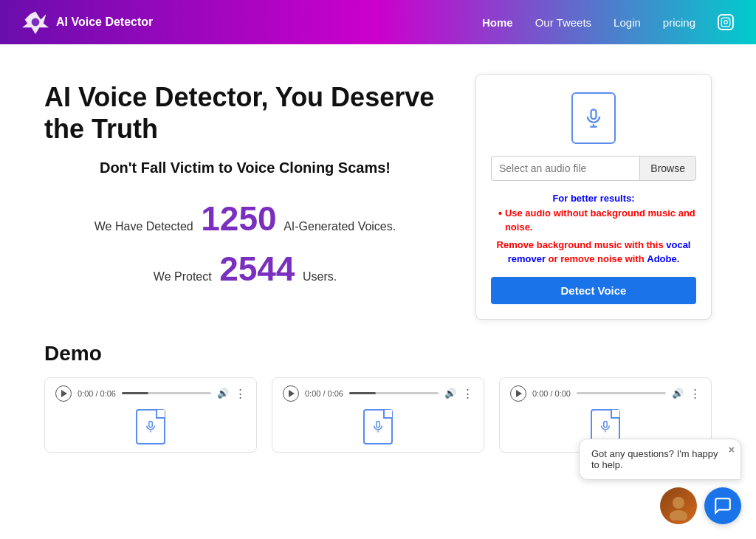  What do you see at coordinates (679, 22) in the screenshot?
I see `nav-pricing: pricing` at bounding box center [679, 22].